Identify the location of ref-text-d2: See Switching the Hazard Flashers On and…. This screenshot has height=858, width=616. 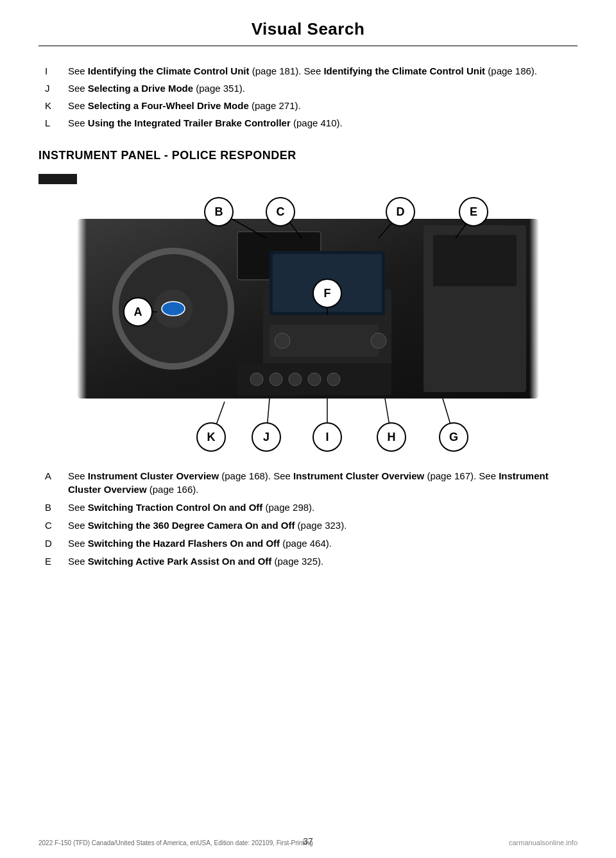
(323, 543).